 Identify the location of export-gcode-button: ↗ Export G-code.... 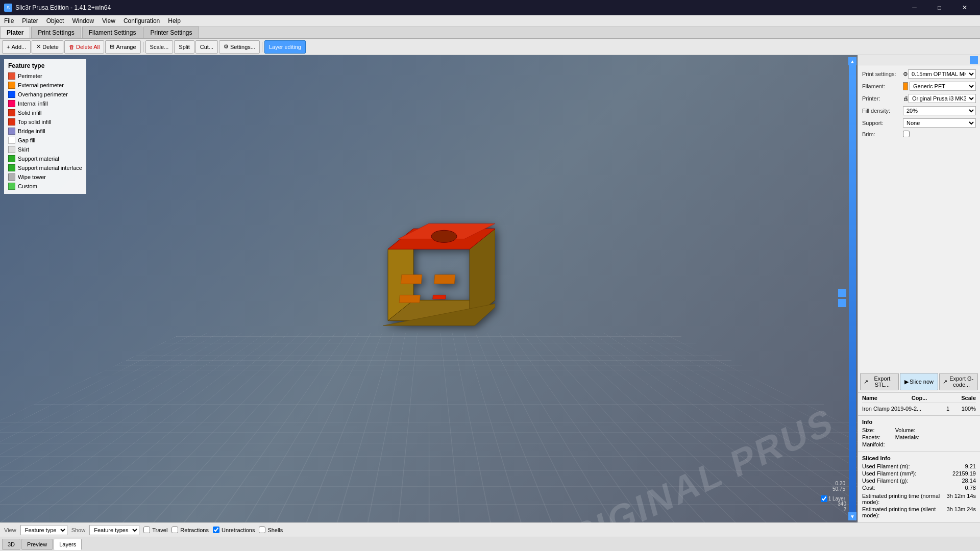
(959, 382).